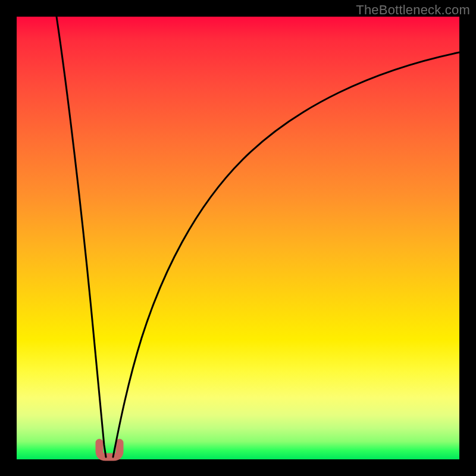 The height and width of the screenshot is (476, 476). What do you see at coordinates (81, 237) in the screenshot?
I see `curve-left-branch` at bounding box center [81, 237].